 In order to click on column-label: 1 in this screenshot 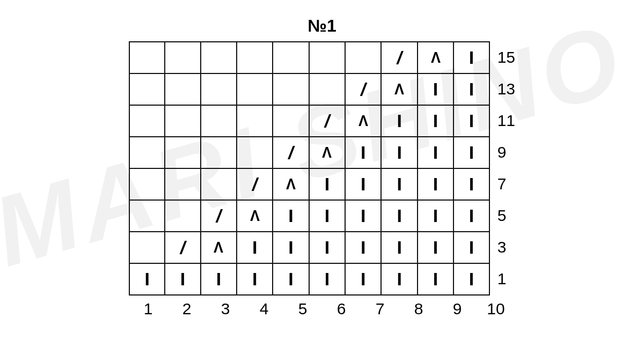, I will do `click(148, 309)`.